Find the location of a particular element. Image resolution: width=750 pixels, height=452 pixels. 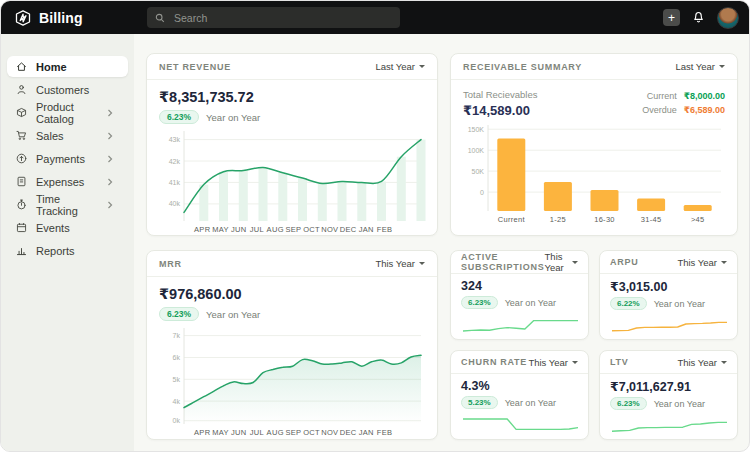

sidebar-item-payments: Payments is located at coordinates (68, 158).